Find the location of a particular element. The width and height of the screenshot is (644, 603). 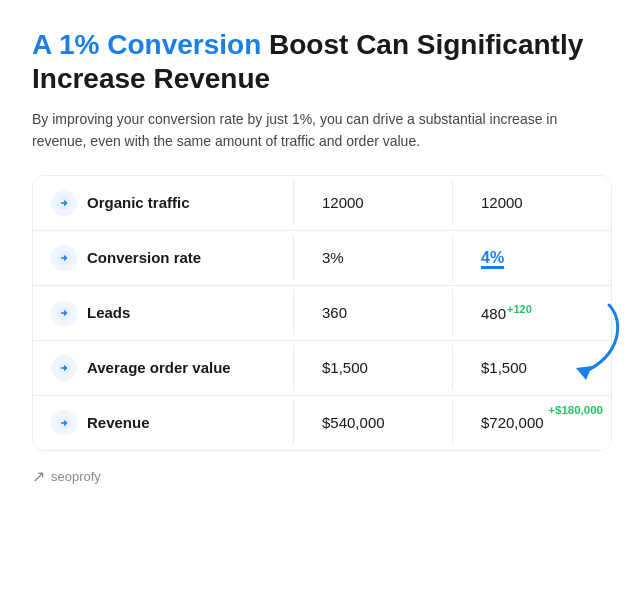

row-label-text: Revenue is located at coordinates (118, 422).